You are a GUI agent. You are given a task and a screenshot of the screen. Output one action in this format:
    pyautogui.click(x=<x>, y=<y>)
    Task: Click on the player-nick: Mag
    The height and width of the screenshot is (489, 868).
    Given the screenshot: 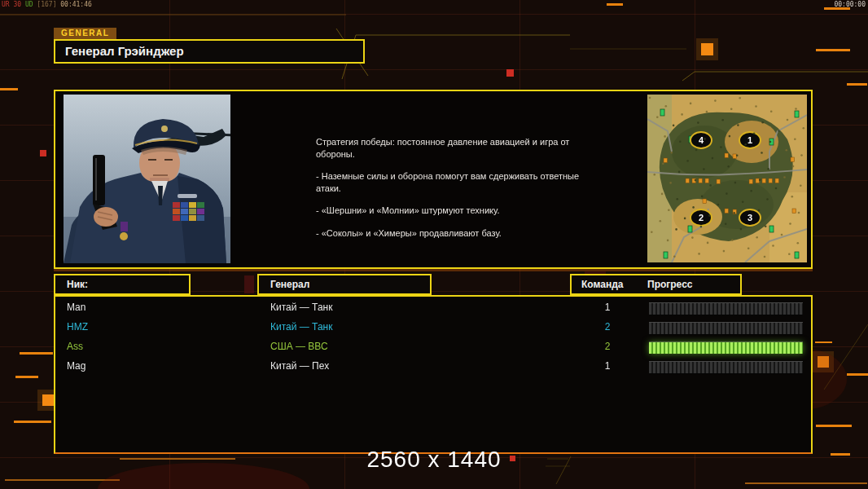 What is the action you would take?
    pyautogui.click(x=77, y=366)
    